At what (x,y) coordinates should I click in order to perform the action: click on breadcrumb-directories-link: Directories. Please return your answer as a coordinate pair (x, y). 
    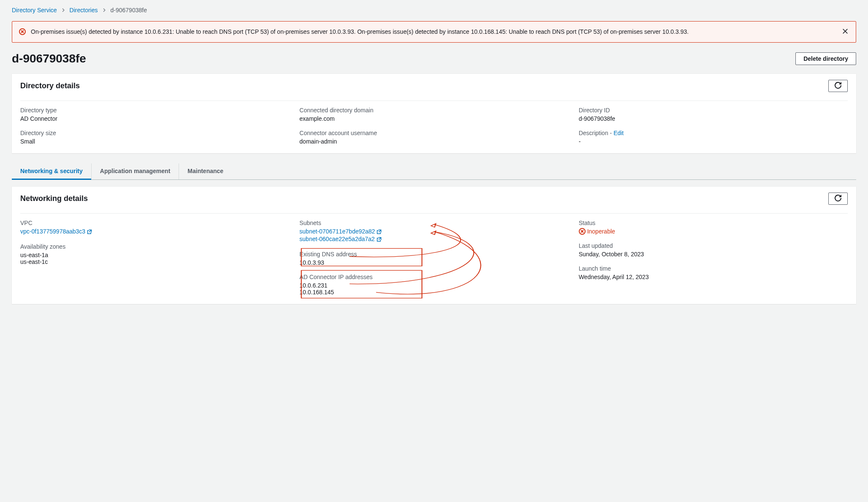
    Looking at the image, I should click on (84, 10).